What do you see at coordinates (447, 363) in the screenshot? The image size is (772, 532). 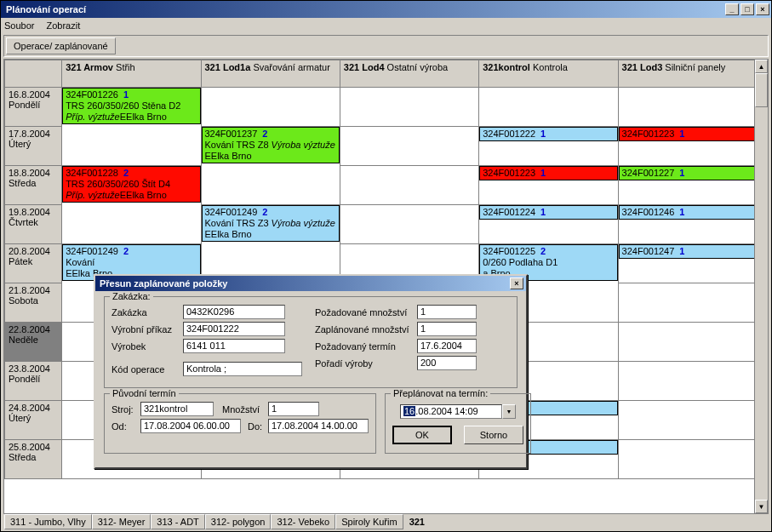 I see `seq-field: 200` at bounding box center [447, 363].